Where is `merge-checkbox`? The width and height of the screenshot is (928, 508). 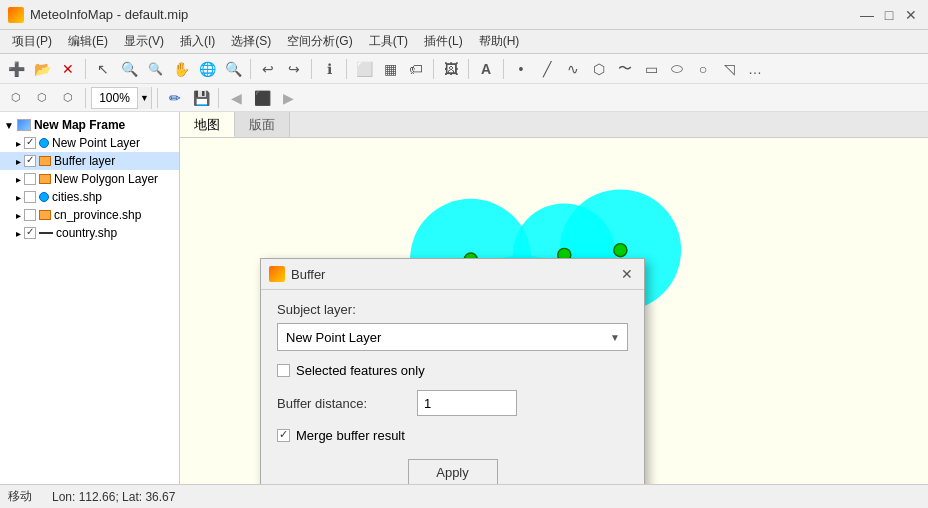
merge-checkbox is located at coordinates (284, 436).